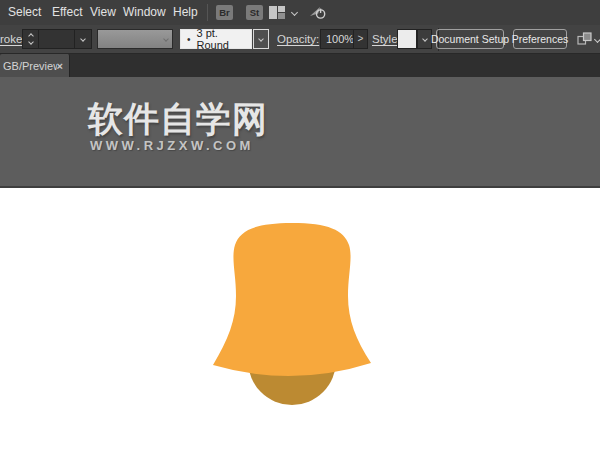 This screenshot has height=456, width=600. What do you see at coordinates (298, 39) in the screenshot?
I see `opacity-label: Opacity:` at bounding box center [298, 39].